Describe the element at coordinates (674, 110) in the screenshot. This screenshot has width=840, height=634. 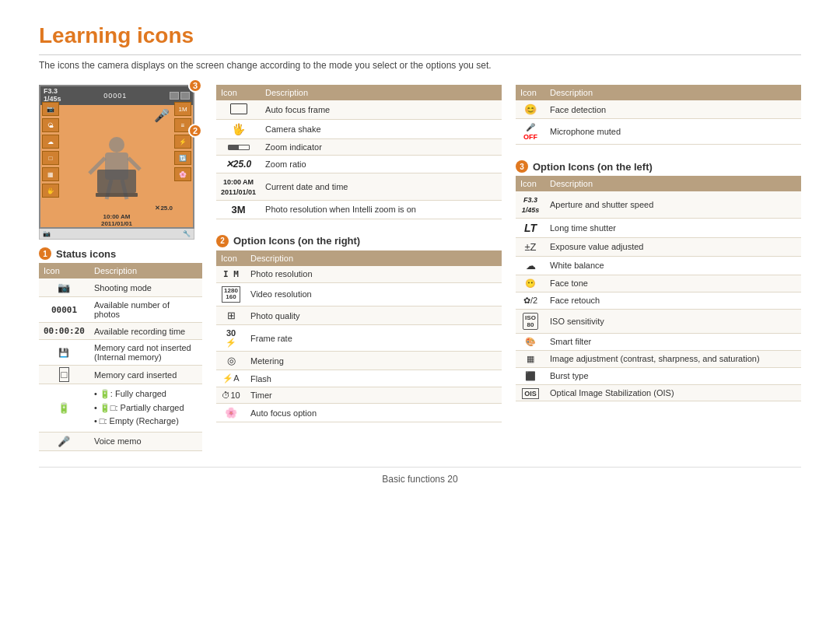
I see `desc-face-det: Face detection` at that location.